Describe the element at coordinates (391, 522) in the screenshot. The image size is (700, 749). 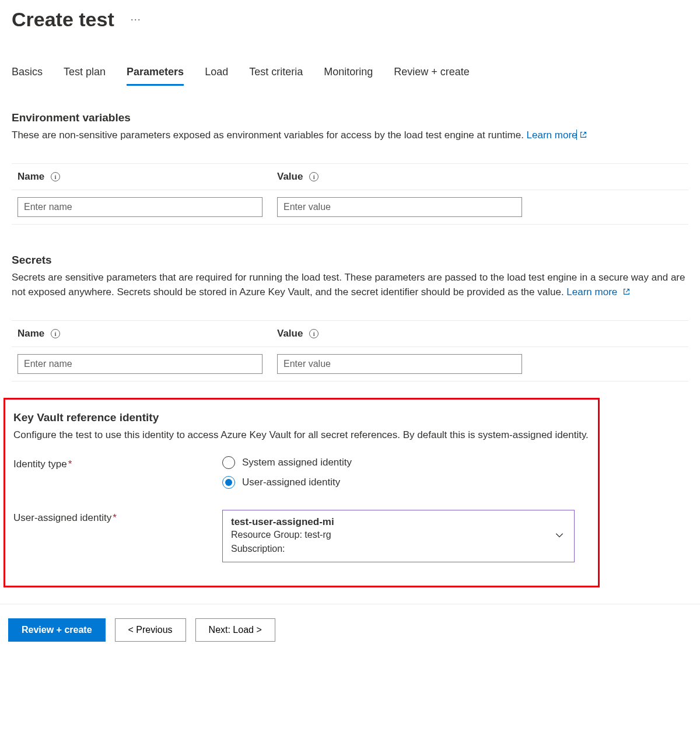
I see `dropdown-identity-name: test-user-assigned-mi` at that location.